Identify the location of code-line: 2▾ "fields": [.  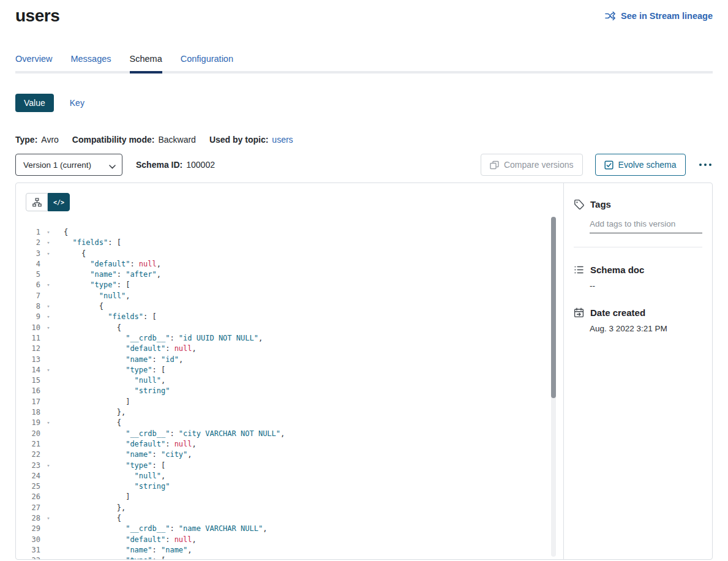
(290, 243).